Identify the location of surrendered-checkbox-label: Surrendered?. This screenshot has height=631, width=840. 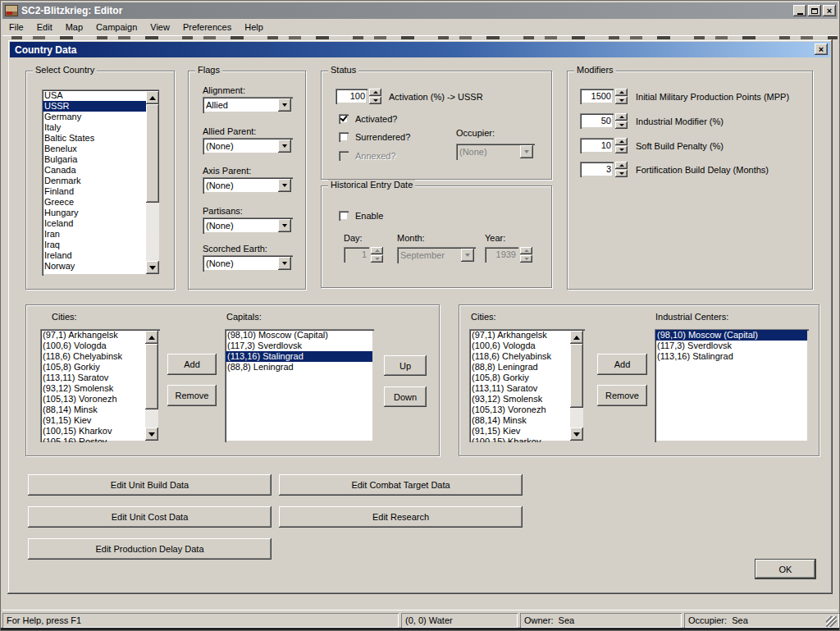
(382, 137).